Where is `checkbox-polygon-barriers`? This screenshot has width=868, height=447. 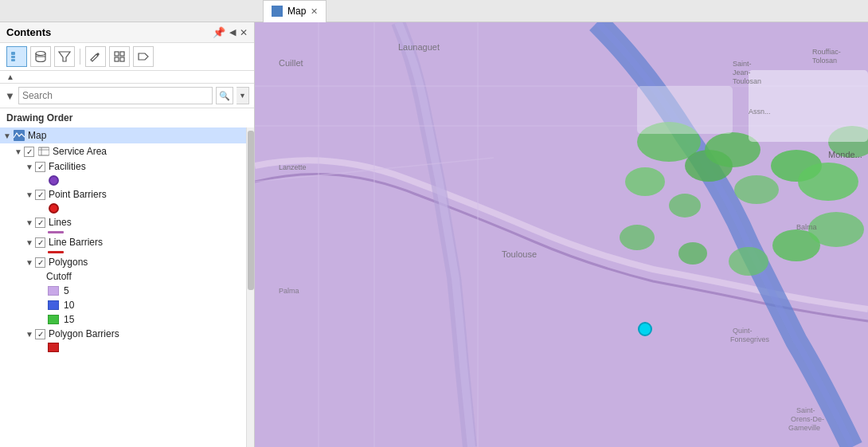
checkbox-polygon-barriers is located at coordinates (40, 335).